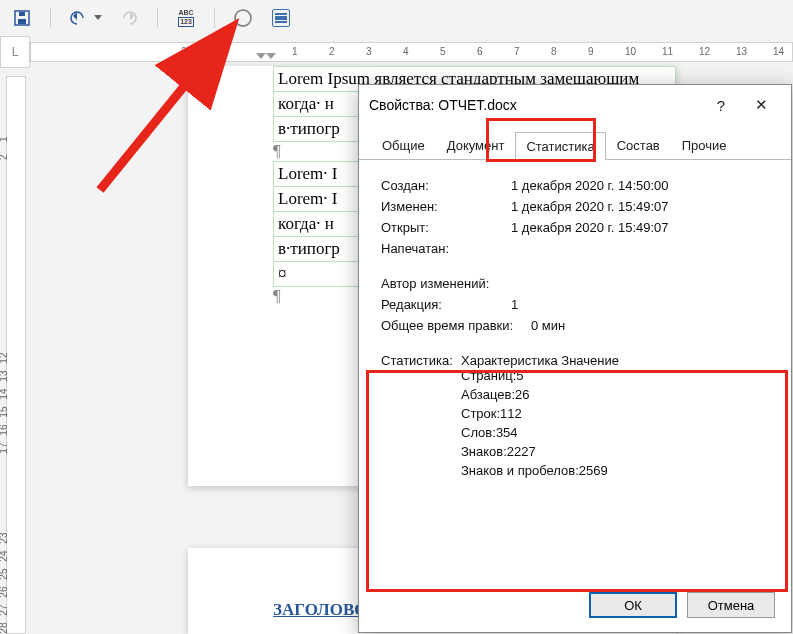 This screenshot has width=793, height=634. I want to click on hruler-tick: 11, so click(668, 52).